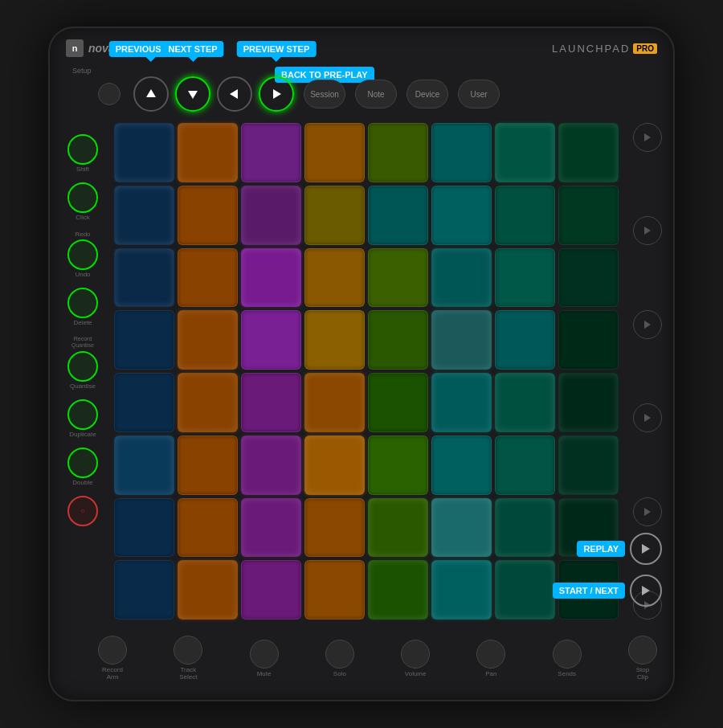 Image resolution: width=723 pixels, height=728 pixels. Describe the element at coordinates (83, 153) in the screenshot. I see `shift-group: Shift` at that location.